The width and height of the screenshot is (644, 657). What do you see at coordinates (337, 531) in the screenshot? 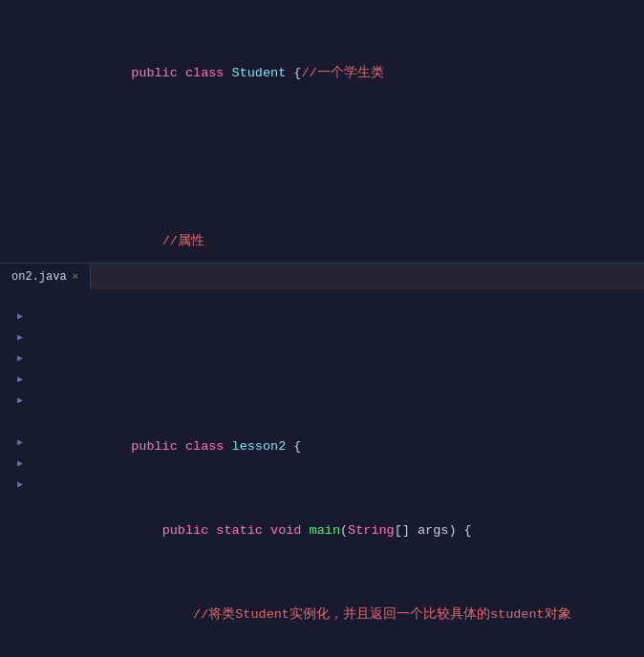
I see `code-line: public static void main(String[] args) {` at bounding box center [337, 531].